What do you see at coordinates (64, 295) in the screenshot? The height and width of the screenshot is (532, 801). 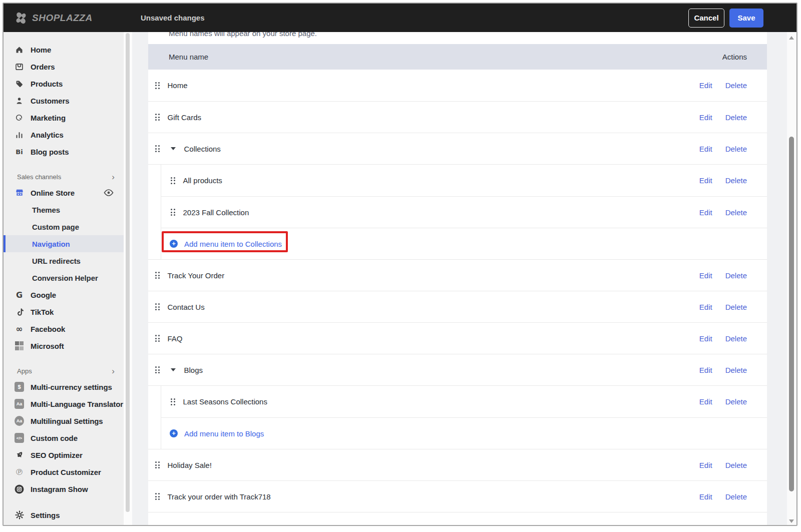 I see `sidebar-item-google: G Google` at bounding box center [64, 295].